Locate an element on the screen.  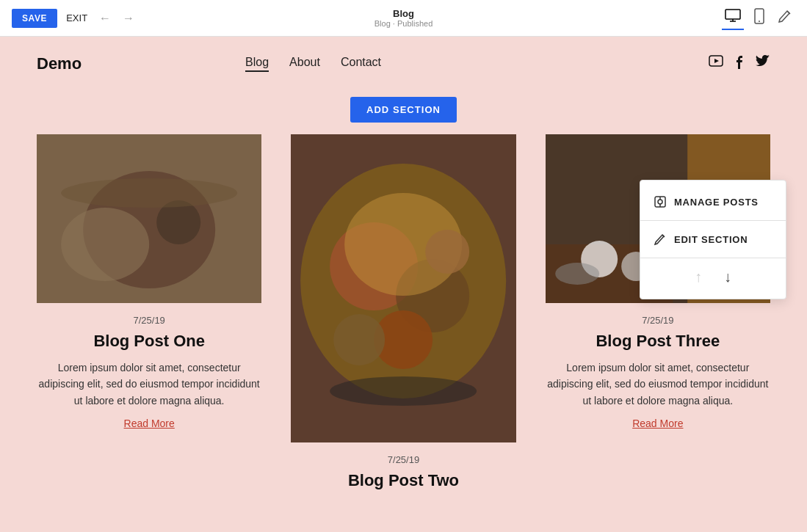
edit-mode-button is located at coordinates (785, 18).